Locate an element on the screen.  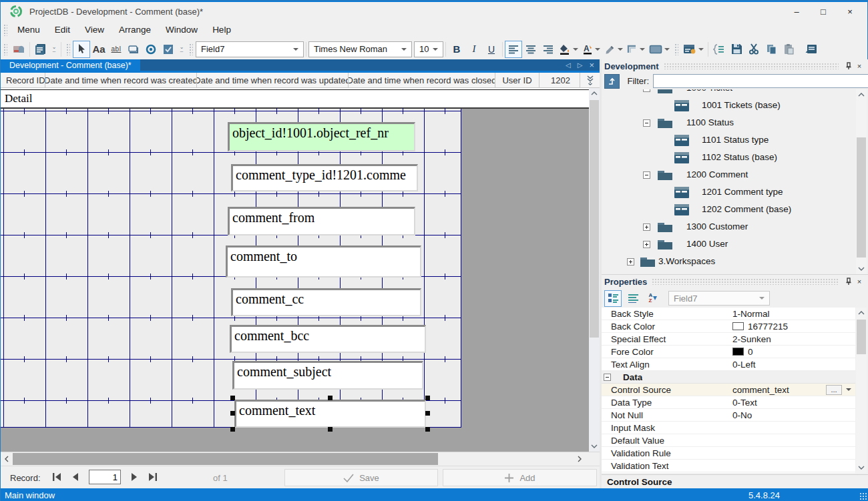
button-tool-button is located at coordinates (134, 49).